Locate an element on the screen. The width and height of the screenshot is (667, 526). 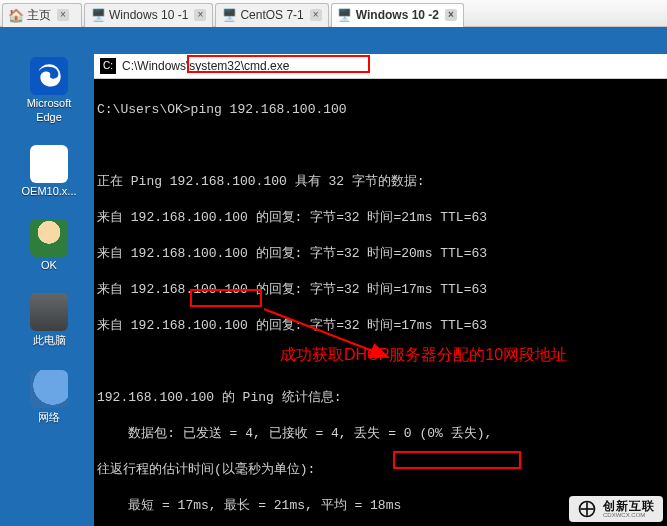
cmd-line is located at coordinates (380, 146).